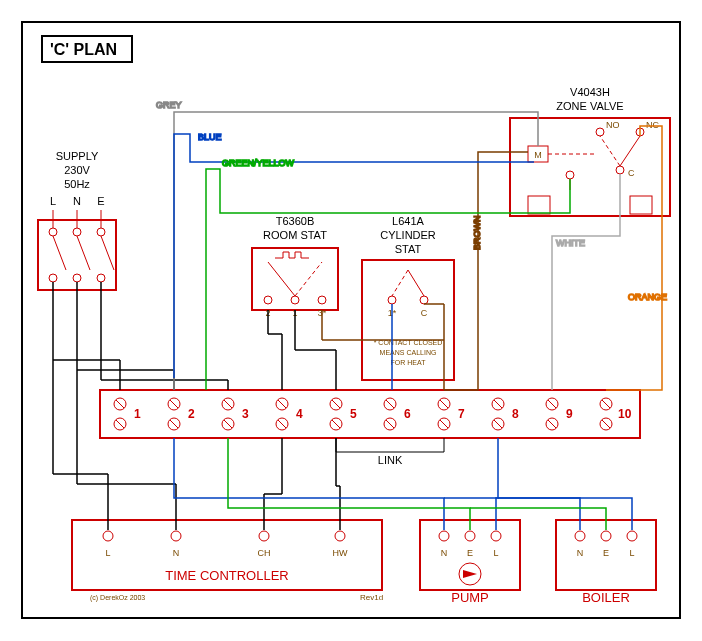 The height and width of the screenshot is (641, 702). I want to click on supply-label: SUPPLY, so click(78, 156).